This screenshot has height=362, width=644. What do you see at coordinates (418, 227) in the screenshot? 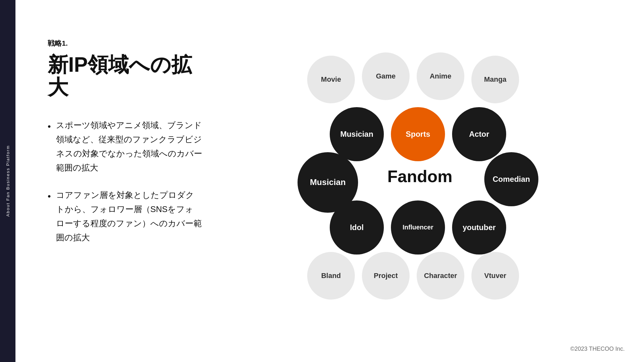
I see `circle-influencer: Influencer` at bounding box center [418, 227].